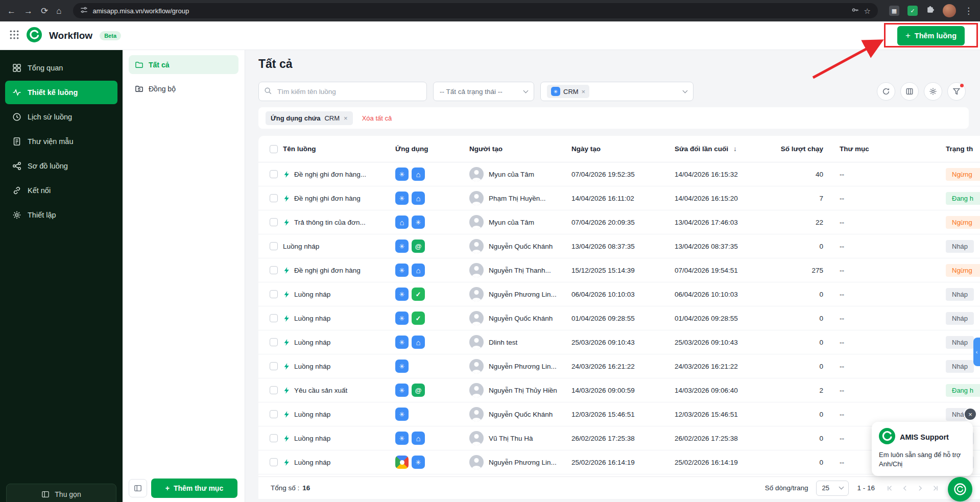 This screenshot has width=980, height=502. I want to click on reload-icon: ⟳, so click(44, 11).